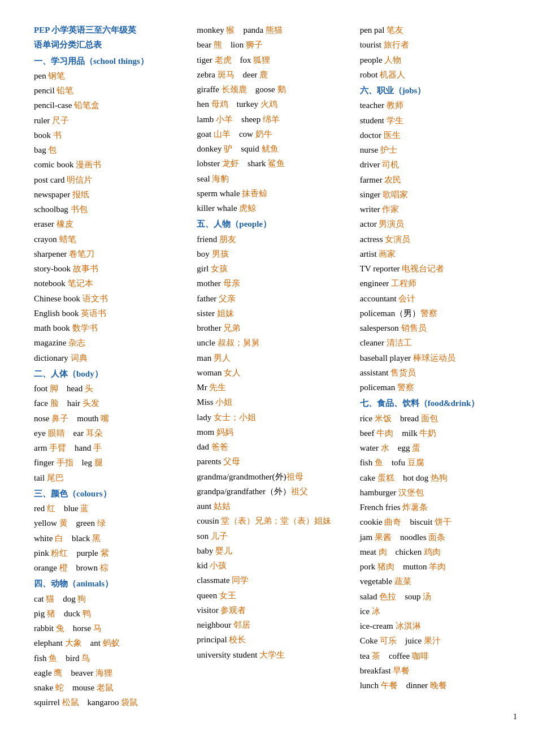  What do you see at coordinates (439, 493) in the screenshot?
I see `list-item: hamburger 汉堡包` at bounding box center [439, 493].